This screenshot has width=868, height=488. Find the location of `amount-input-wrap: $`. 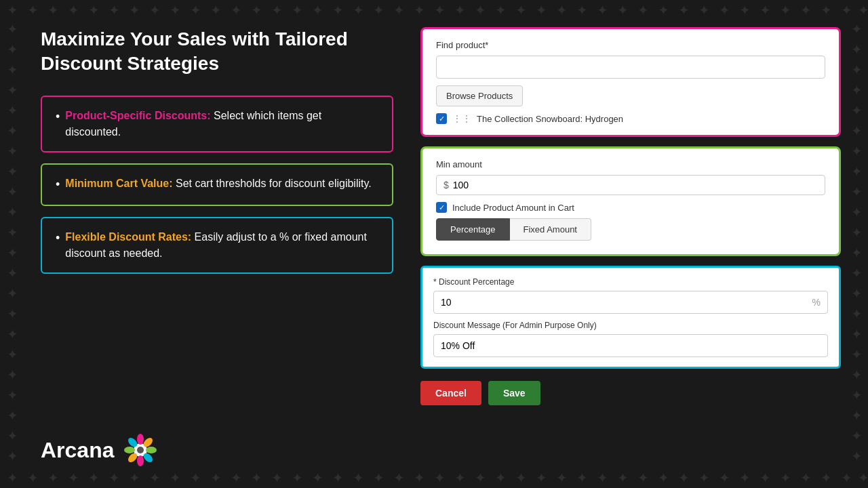

amount-input-wrap: $ is located at coordinates (631, 185).